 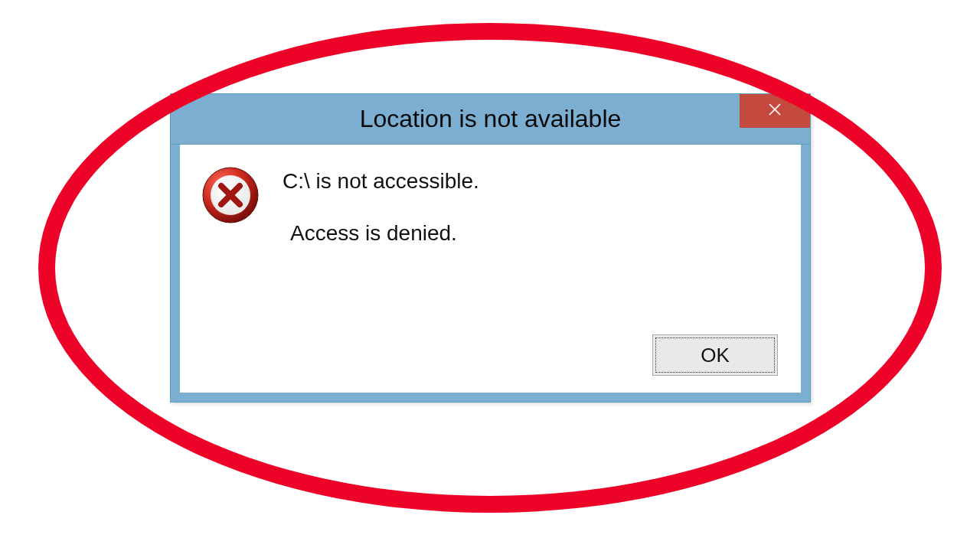 What do you see at coordinates (381, 204) in the screenshot?
I see `dialog-messages: C:\ is not accessible. Access is denied.` at bounding box center [381, 204].